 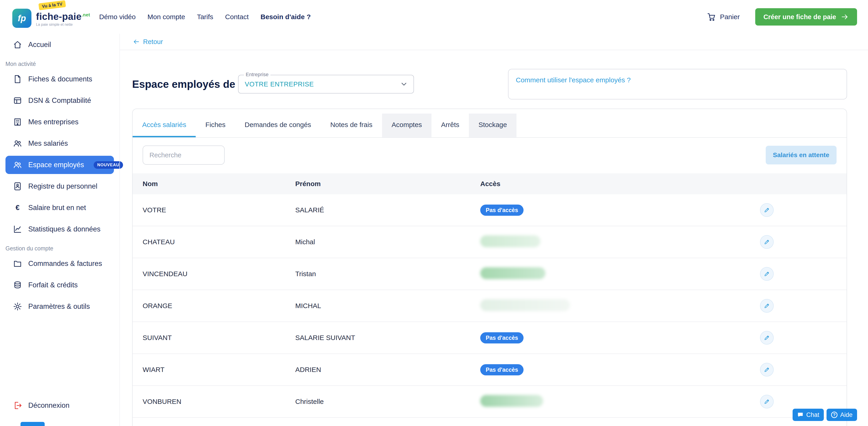 I want to click on sidebar-item-forfait-credits: Forfait & crédits, so click(x=60, y=285).